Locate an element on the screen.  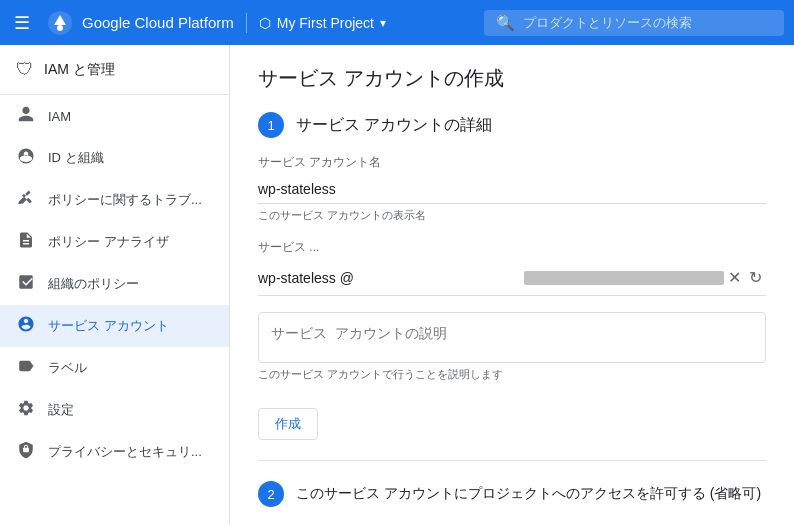
person-icon is located at coordinates (26, 116).